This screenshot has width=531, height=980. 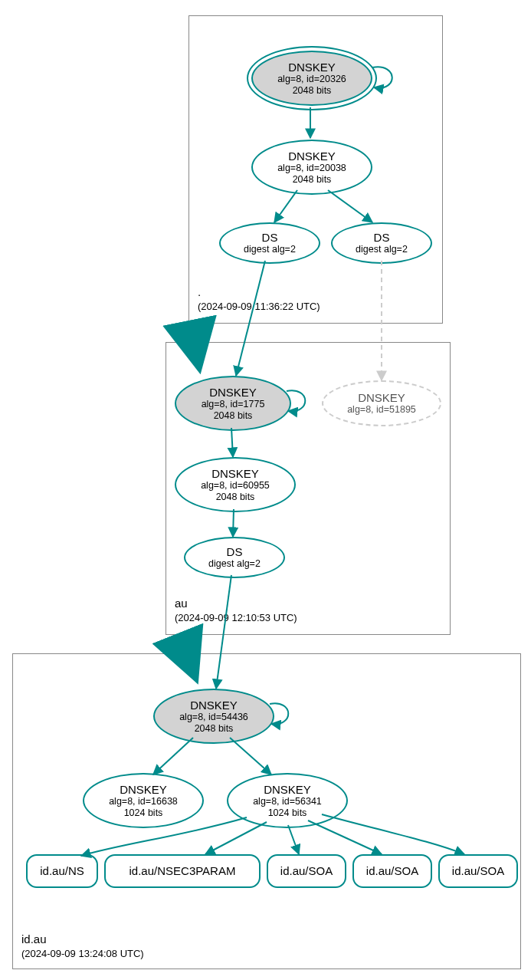 I want to click on idau-zsk2-sub2: 1024 bits, so click(x=288, y=813).